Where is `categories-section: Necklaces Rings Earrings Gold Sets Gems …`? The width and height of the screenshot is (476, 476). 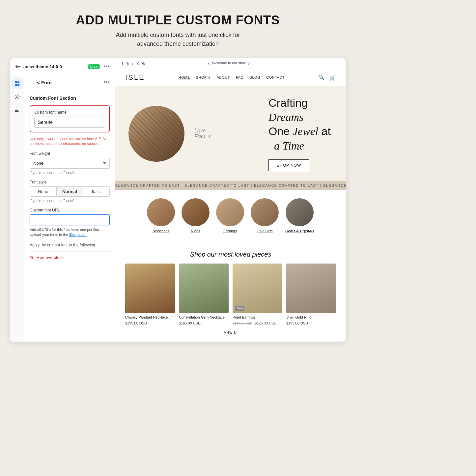
categories-section: Necklaces Rings Earrings Gold Sets Gems … is located at coordinates (231, 217).